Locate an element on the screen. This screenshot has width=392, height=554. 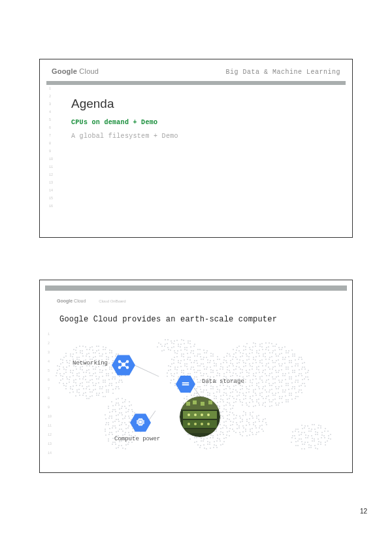
brand-suffix-2: Cloud is located at coordinates (79, 301).